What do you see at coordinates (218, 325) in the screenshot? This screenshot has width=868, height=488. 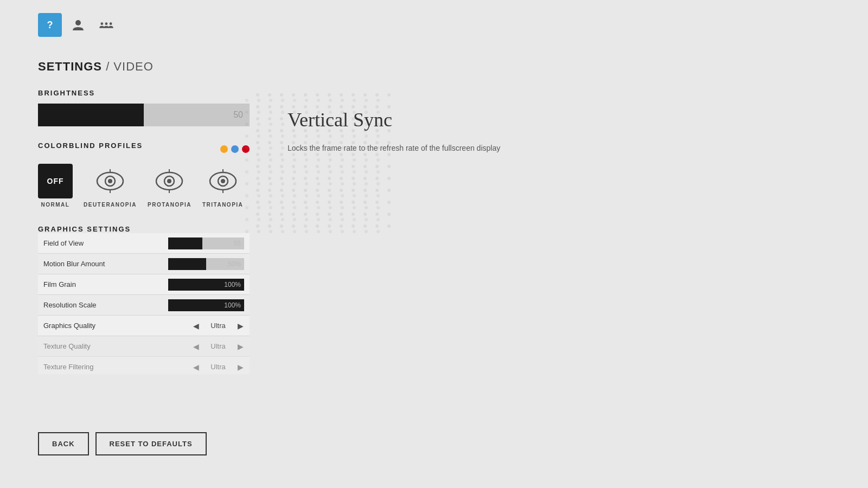 I see `quality-value: Ultra` at bounding box center [218, 325].